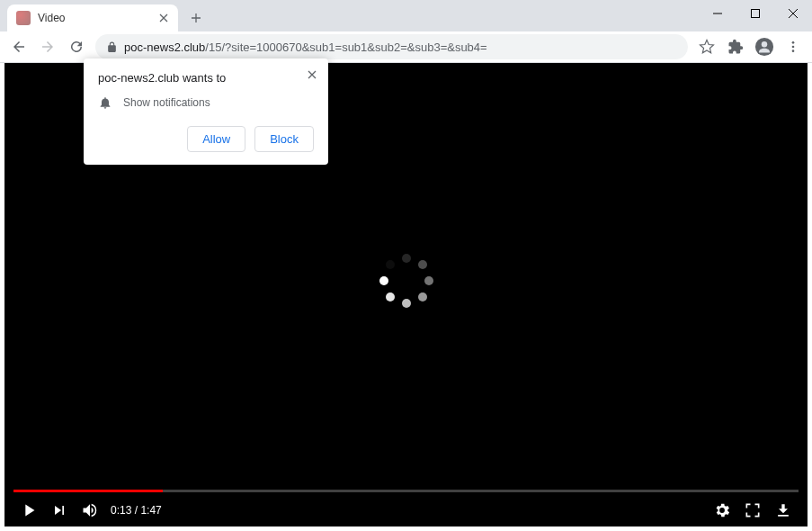  What do you see at coordinates (783, 510) in the screenshot?
I see `download-icon` at bounding box center [783, 510].